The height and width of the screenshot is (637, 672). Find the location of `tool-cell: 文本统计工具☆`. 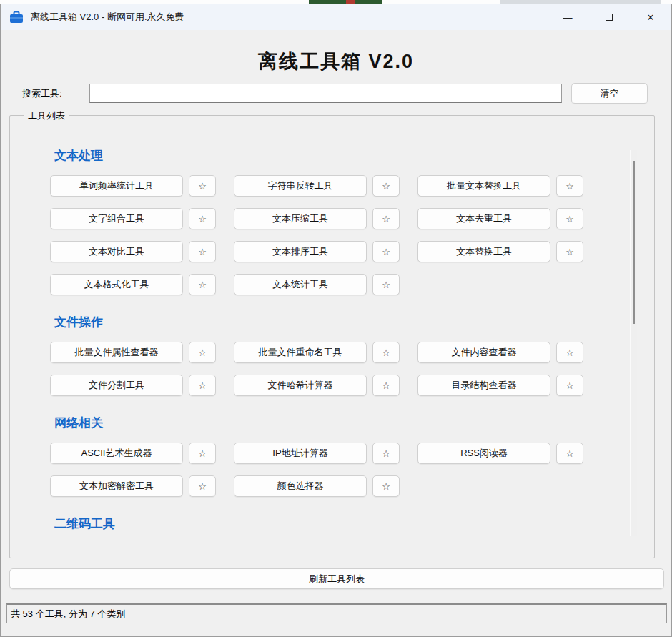

tool-cell: 文本统计工具☆ is located at coordinates (317, 285).